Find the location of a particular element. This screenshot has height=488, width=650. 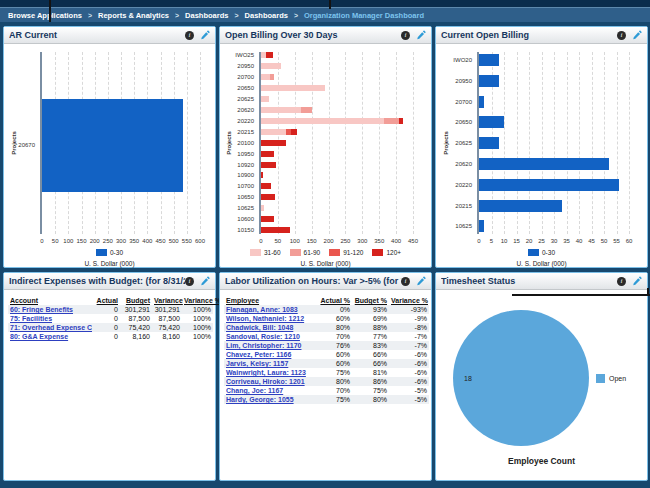

column-header: Budget is located at coordinates (136, 300).